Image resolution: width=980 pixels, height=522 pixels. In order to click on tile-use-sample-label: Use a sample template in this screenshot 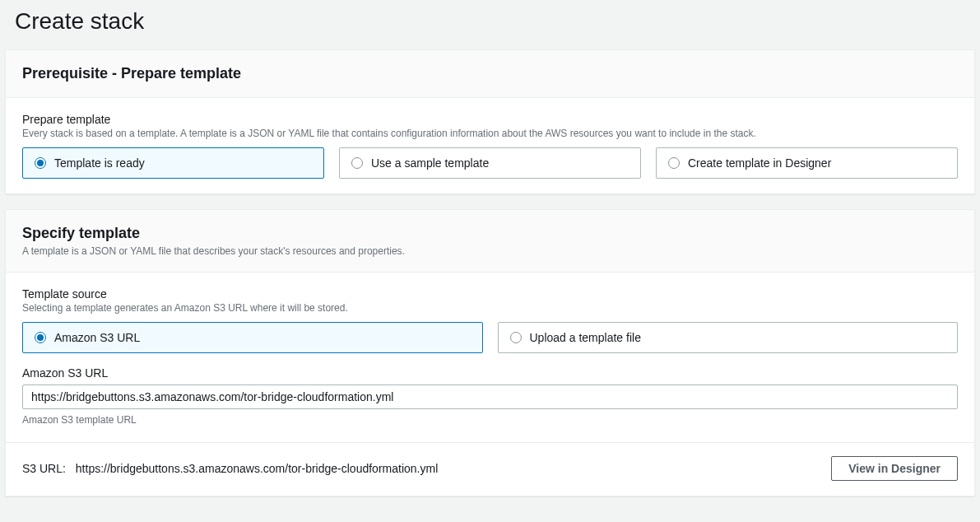, I will do `click(430, 163)`.